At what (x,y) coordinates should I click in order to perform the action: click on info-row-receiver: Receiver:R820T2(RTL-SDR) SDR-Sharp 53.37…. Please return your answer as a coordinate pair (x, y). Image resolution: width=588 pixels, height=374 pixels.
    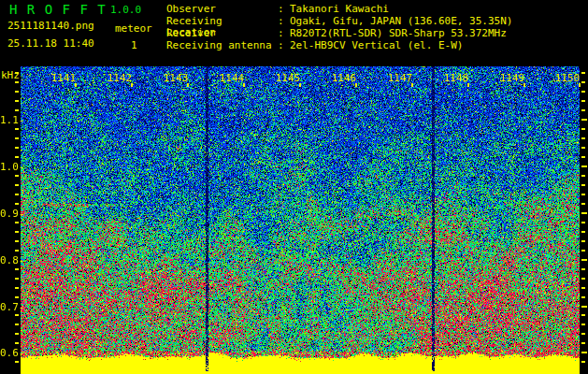
    Looking at the image, I should click on (337, 34).